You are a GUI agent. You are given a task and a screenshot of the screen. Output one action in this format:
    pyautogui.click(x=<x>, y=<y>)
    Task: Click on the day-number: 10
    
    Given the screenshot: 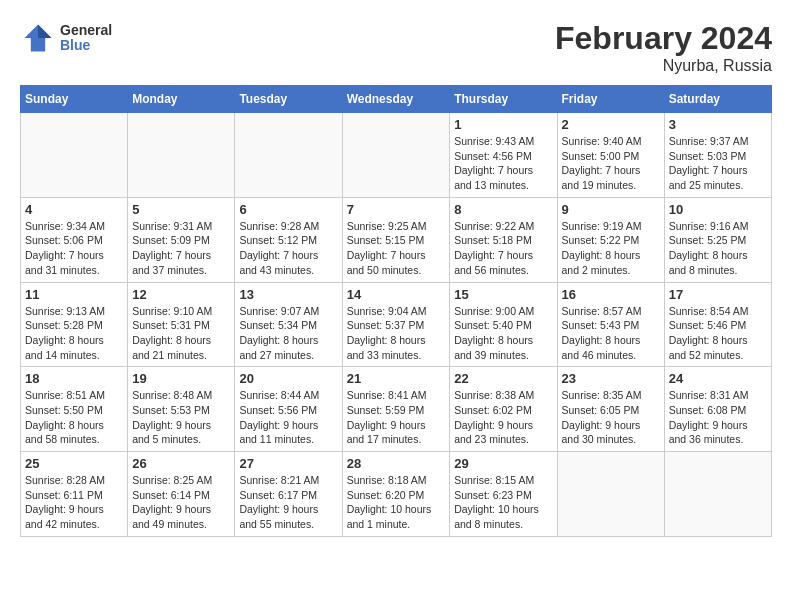 What is the action you would take?
    pyautogui.click(x=718, y=210)
    